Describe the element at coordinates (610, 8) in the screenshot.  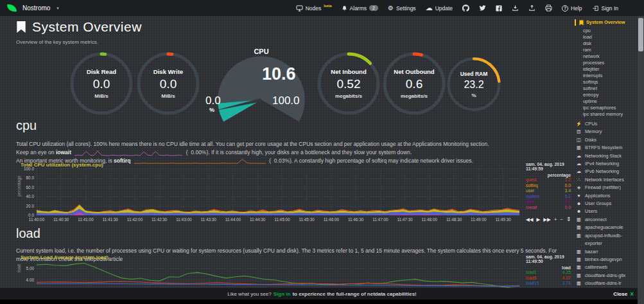
I see `signin-label: Sign In` at that location.